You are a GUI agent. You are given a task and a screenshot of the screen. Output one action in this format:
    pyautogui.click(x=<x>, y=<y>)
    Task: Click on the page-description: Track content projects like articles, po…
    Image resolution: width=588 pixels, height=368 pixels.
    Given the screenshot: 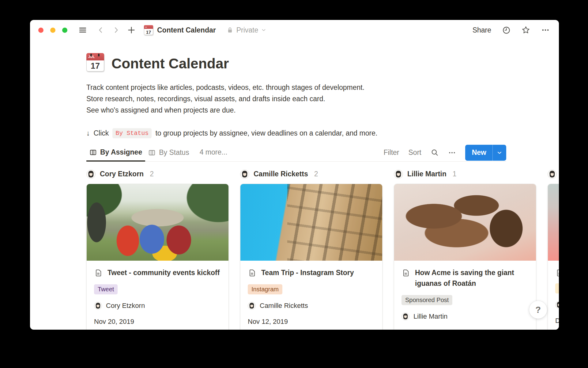 What is the action you would take?
    pyautogui.click(x=323, y=99)
    